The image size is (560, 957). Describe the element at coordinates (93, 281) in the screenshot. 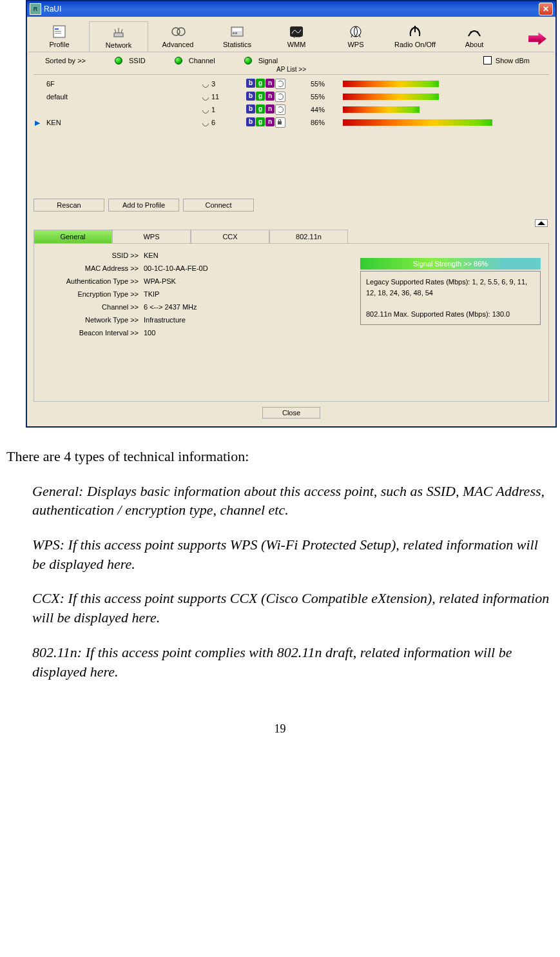

I see `field-label: Authentication Type >>` at that location.